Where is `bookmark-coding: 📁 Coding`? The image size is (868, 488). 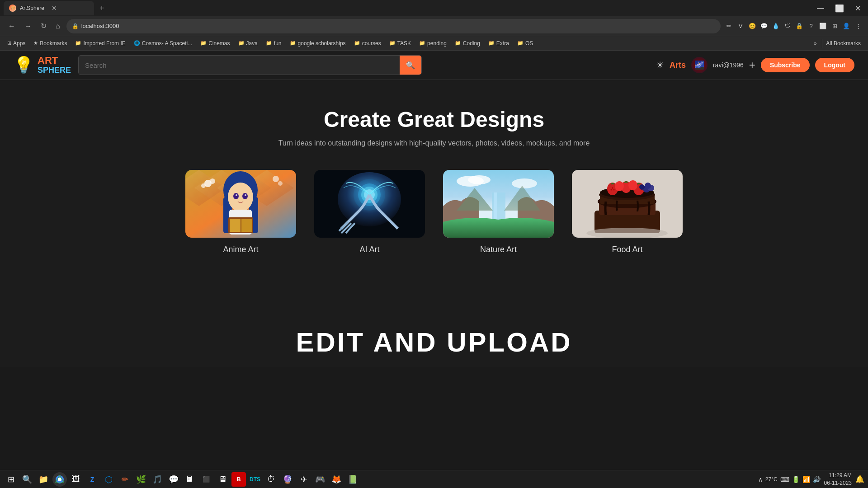
bookmark-coding: 📁 Coding is located at coordinates (467, 43).